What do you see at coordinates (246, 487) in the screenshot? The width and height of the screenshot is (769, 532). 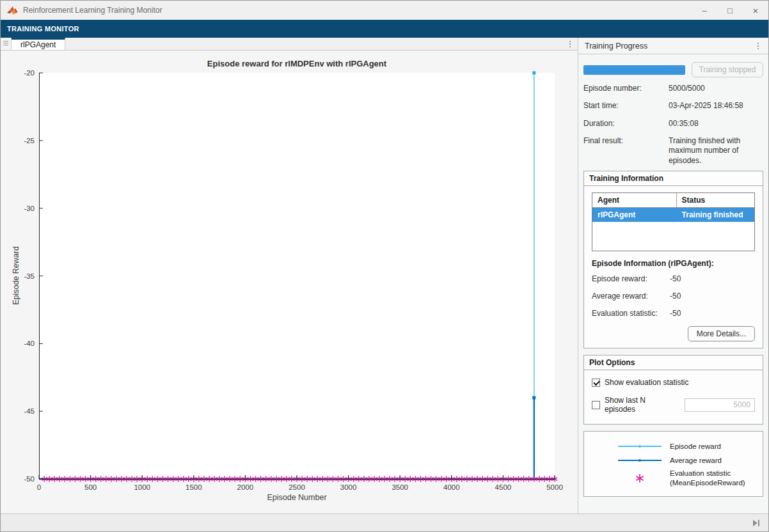 I see `x-tick-label: 2000` at bounding box center [246, 487].